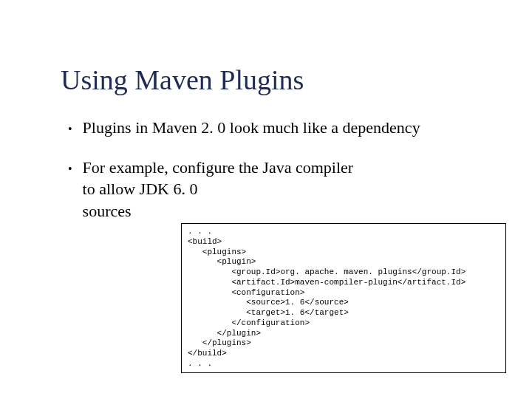 The height and width of the screenshot is (399, 532). What do you see at coordinates (142, 200) in the screenshot?
I see `bullet-2-rest: to allow JDK 6. 0 sources` at bounding box center [142, 200].